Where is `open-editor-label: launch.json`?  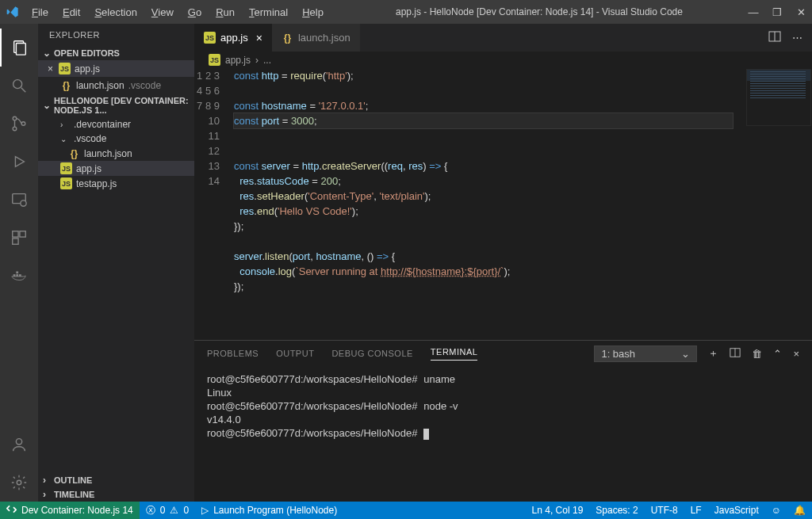 open-editor-label: launch.json is located at coordinates (100, 86).